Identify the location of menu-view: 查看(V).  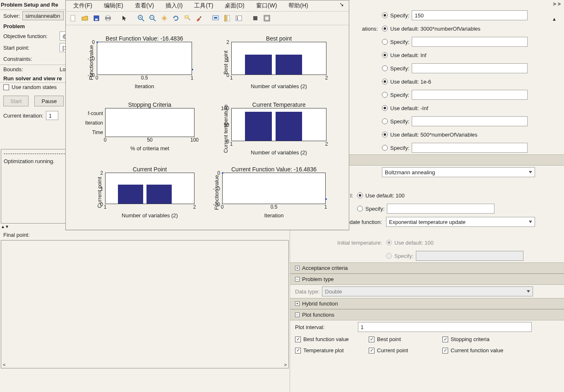
(145, 6).